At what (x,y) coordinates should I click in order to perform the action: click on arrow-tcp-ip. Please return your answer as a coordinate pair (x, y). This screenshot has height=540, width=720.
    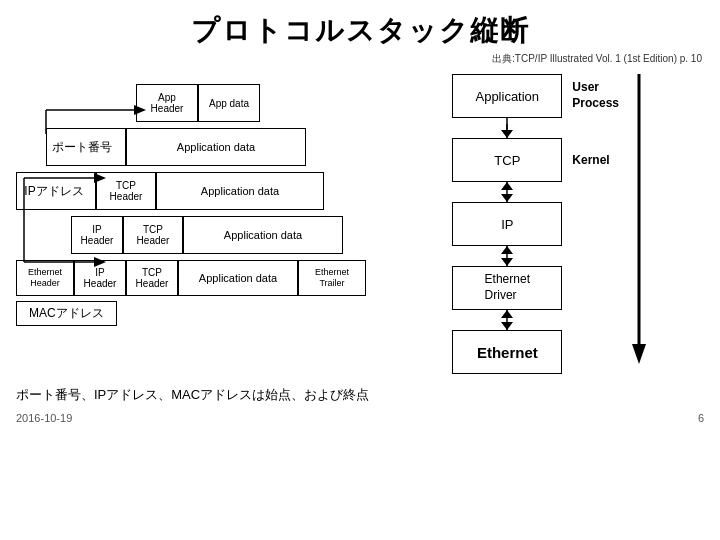
    Looking at the image, I should click on (507, 192).